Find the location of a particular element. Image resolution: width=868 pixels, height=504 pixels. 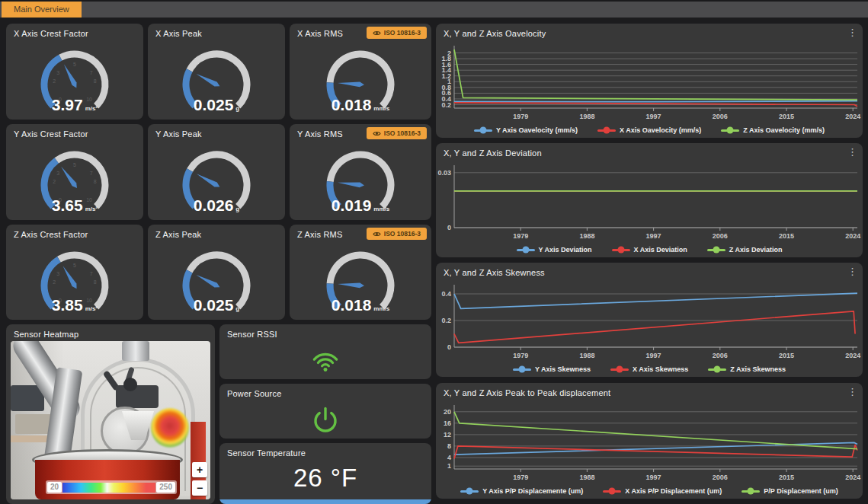

legend-item: X Axis Oavelocity (mm/s) is located at coordinates (649, 130).